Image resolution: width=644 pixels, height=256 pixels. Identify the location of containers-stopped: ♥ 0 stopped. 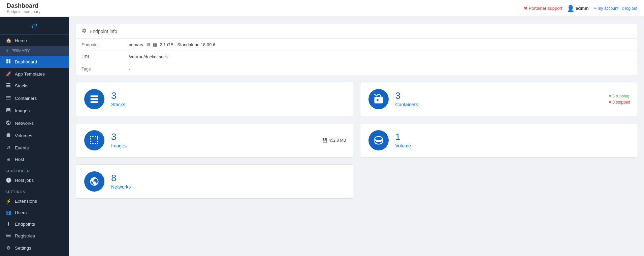
(619, 102).